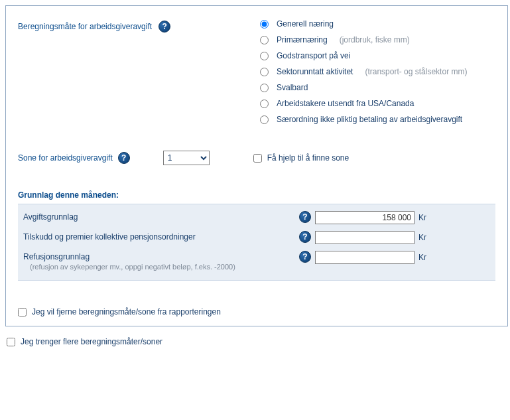 Image resolution: width=510 pixels, height=420 pixels. I want to click on basis-row: Avgiftsgrunnlag?Kr, so click(257, 218).